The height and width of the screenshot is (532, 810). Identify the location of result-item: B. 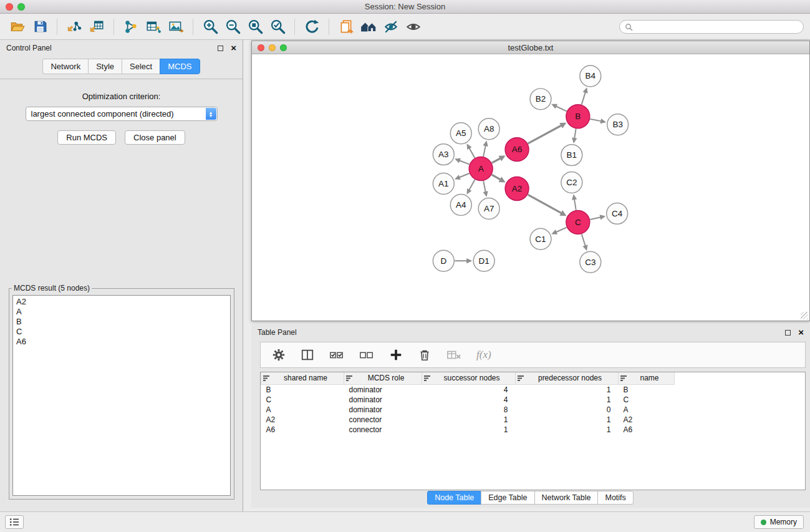
(122, 322).